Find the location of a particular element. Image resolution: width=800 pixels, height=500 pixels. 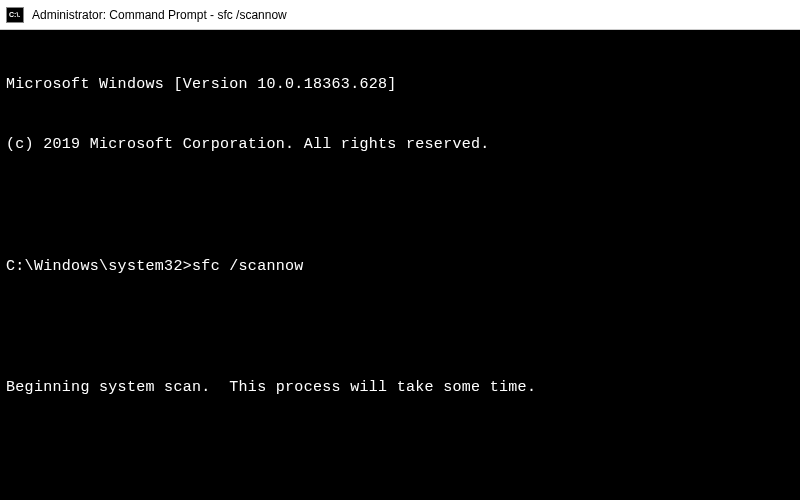

window-title: Administrator: Command Prompt - sfc /sca… is located at coordinates (160, 15).